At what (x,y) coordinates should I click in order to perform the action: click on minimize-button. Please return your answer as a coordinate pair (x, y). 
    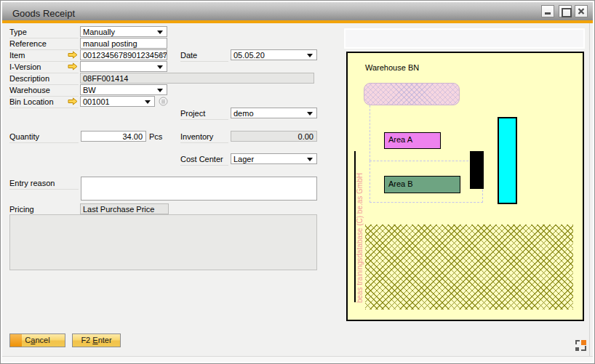
    Looking at the image, I should click on (548, 12).